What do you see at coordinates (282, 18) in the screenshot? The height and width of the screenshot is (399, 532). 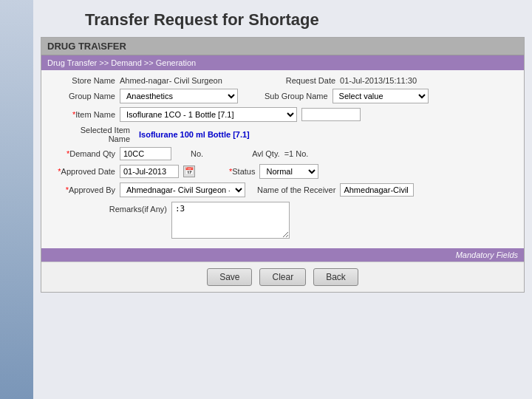 I see `page-title: Transfer Request for Shortage` at bounding box center [282, 18].